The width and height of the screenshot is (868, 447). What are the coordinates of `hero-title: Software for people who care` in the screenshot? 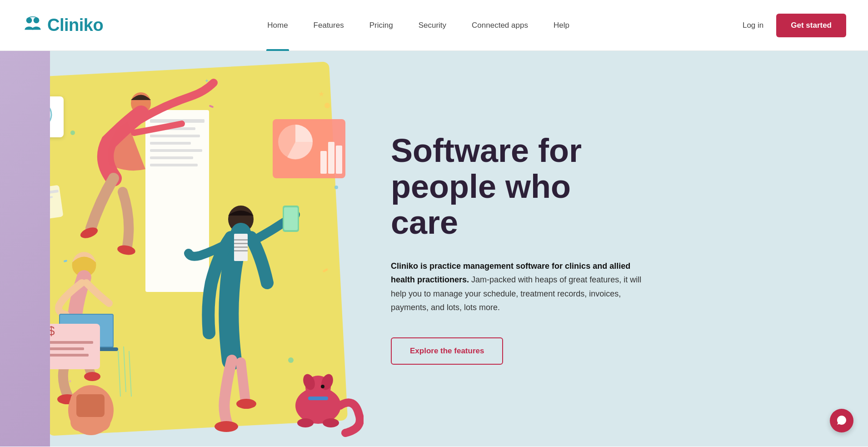 It's located at (518, 187).